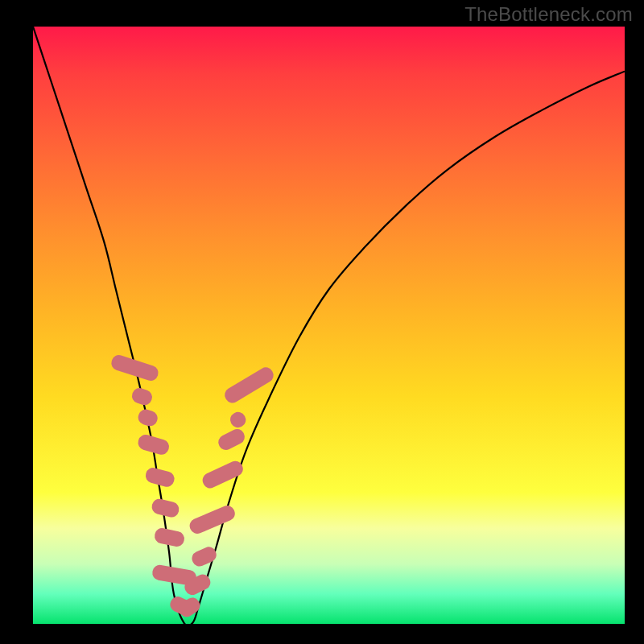  Describe the element at coordinates (549, 14) in the screenshot. I see `credit-text: TheBottleneck.com` at that location.